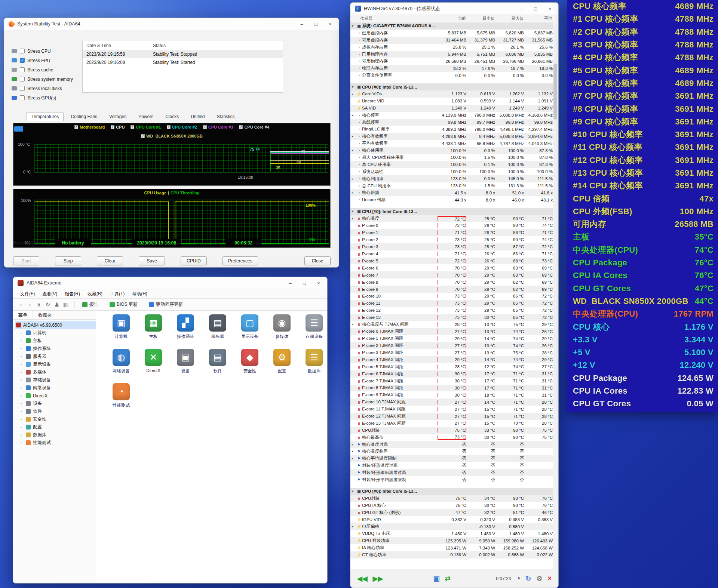 This screenshot has height=588, width=718. Describe the element at coordinates (452, 374) in the screenshot. I see `sensor-row: E-core 6 TJMAX 间距 30 °C 17 °C 71 °C 31 °…` at that location.